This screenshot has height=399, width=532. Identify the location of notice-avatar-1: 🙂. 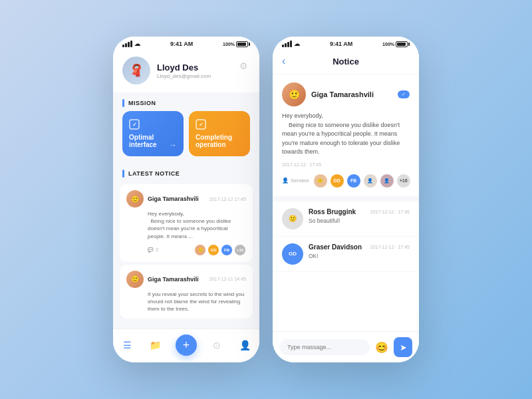
(135, 199).